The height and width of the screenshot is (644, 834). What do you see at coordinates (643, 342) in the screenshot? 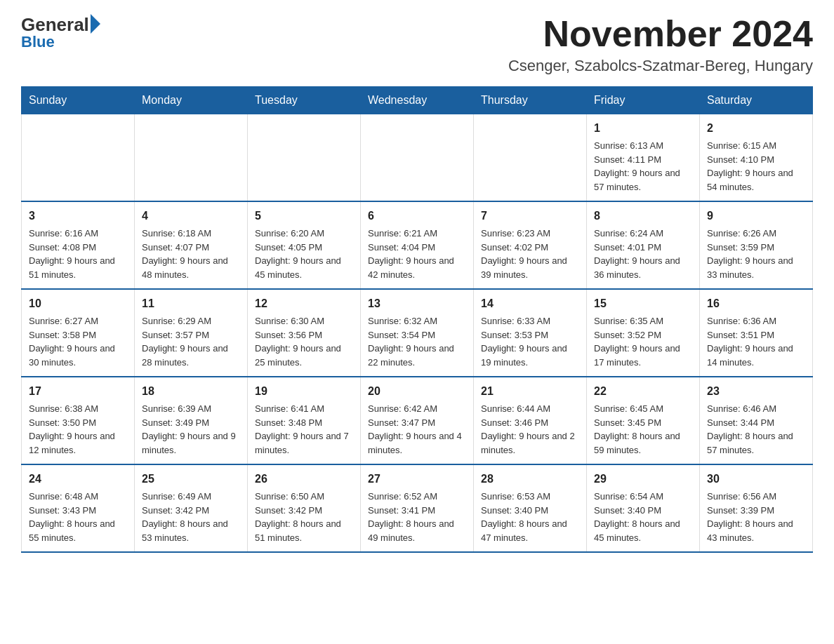
I see `day-info: Sunrise: 6:35 AMSunset: 3:52 PMDaylight:…` at bounding box center [643, 342].